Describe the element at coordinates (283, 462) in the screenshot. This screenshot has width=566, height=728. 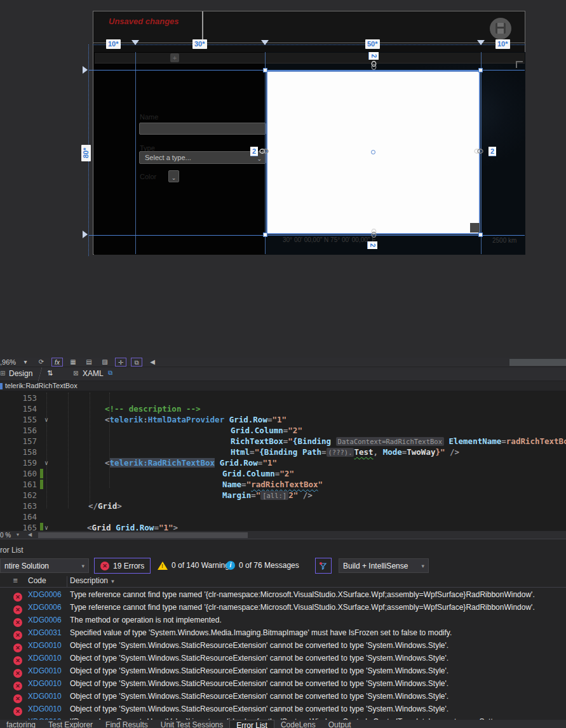
I see `code-line: 159∨<telerik:RadRichTextBox Grid.Row="1"` at that location.